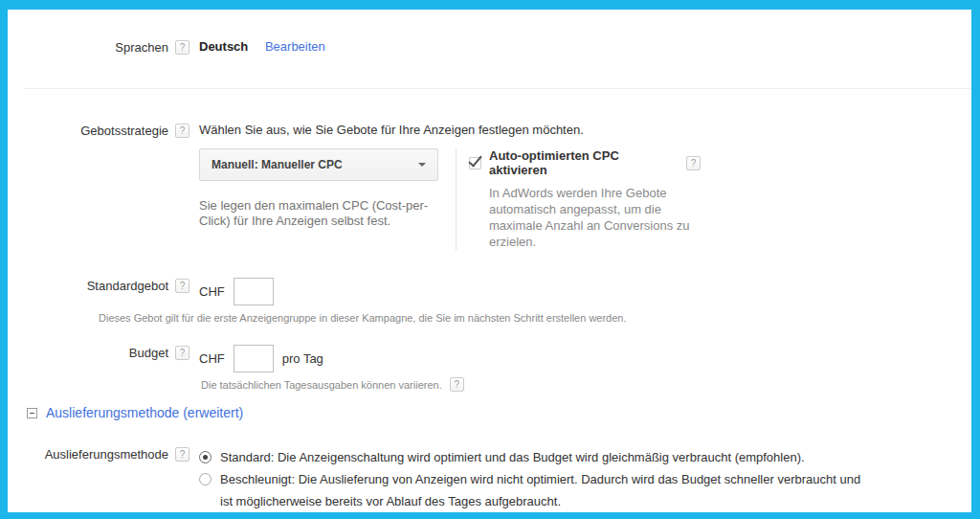 This screenshot has height=519, width=980. Describe the element at coordinates (254, 358) in the screenshot. I see `budget-input` at that location.